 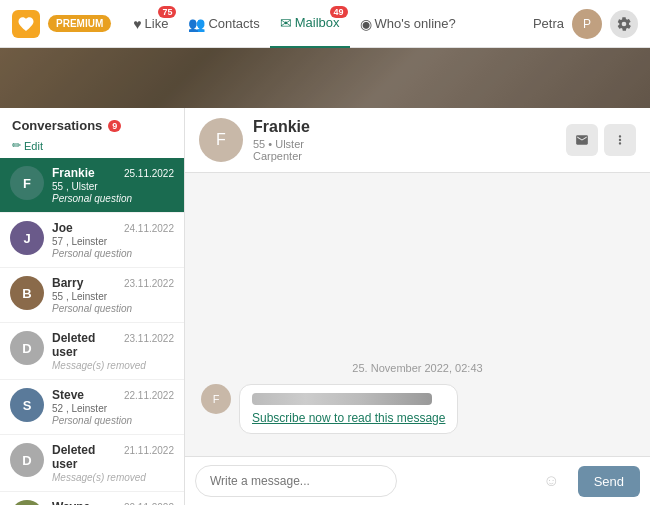 I want to click on nav-online: ◉ Who's online?, so click(x=408, y=24).